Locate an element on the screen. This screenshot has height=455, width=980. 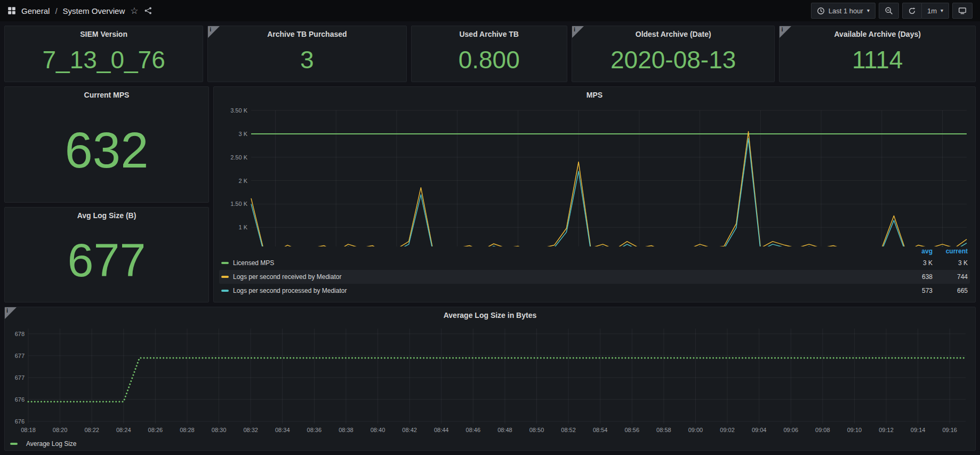
refresh-interval-dropdown: 1m ▾ is located at coordinates (935, 11).